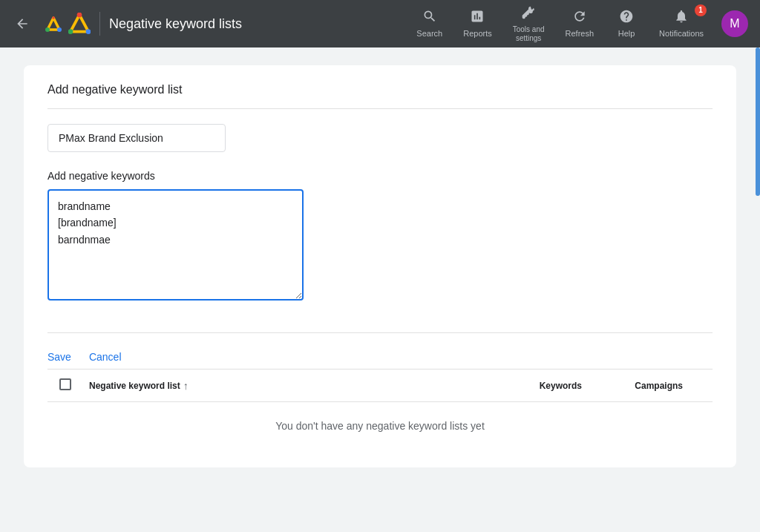 This screenshot has width=760, height=532. Describe the element at coordinates (137, 138) in the screenshot. I see `list-name-input` at that location.